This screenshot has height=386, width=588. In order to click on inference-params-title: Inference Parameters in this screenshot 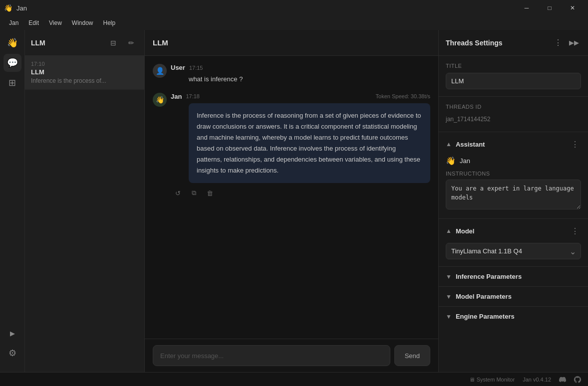, I will do `click(518, 276)`.